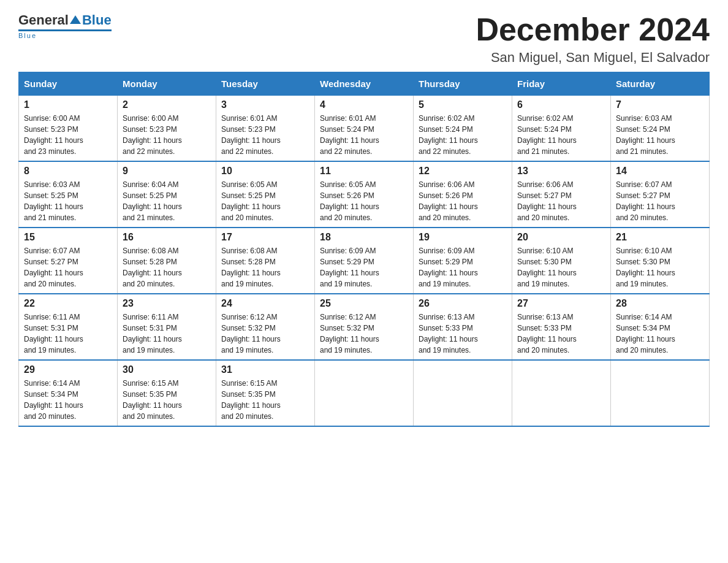 This screenshot has width=728, height=563. Describe the element at coordinates (463, 194) in the screenshot. I see `calendar-cell: 12Sunrise: 6:06 AM Sunset: 5:26 PM Dayli…` at that location.